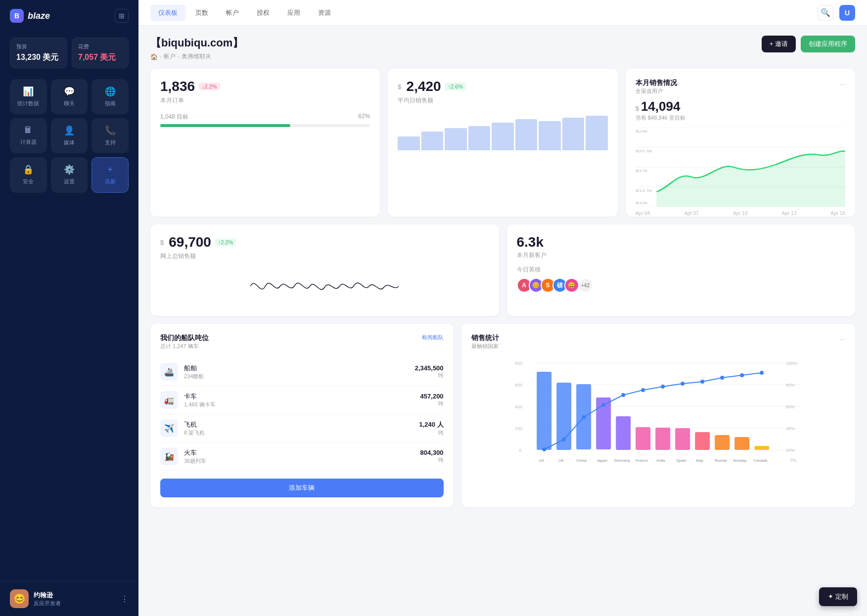 The image size is (867, 616). Describe the element at coordinates (154, 57) in the screenshot. I see `breadcrumb-home: 🏠` at that location.